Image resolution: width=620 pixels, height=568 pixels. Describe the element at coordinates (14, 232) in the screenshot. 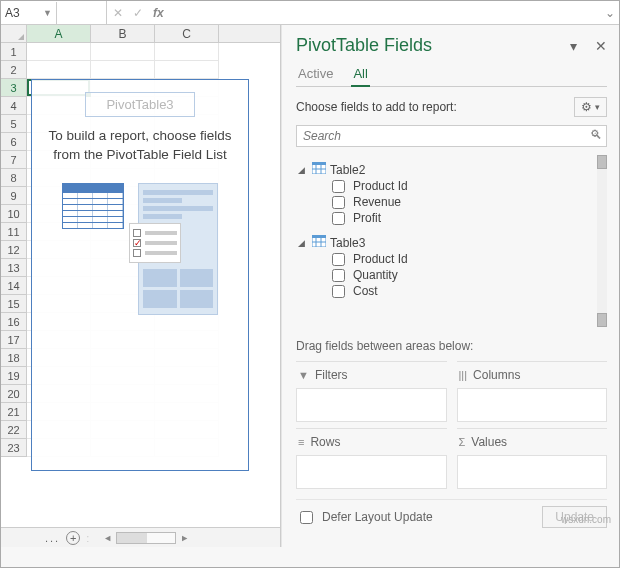

I see `row-header: 11` at that location.